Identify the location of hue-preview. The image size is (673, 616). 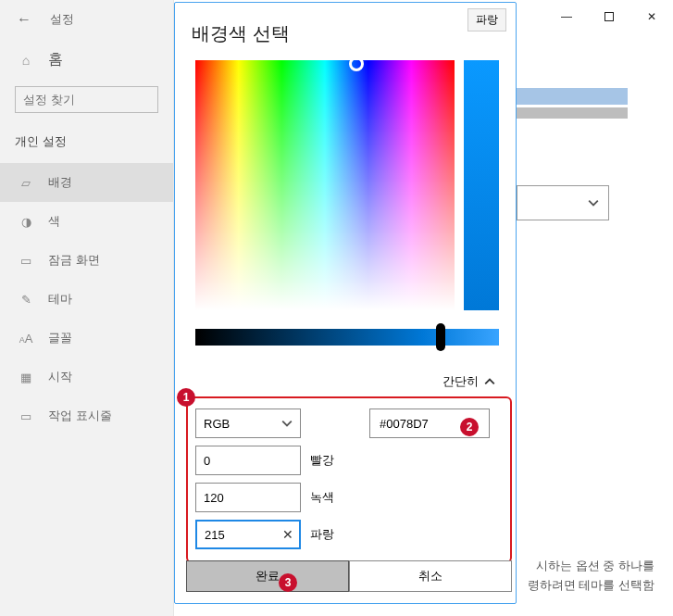
(481, 185).